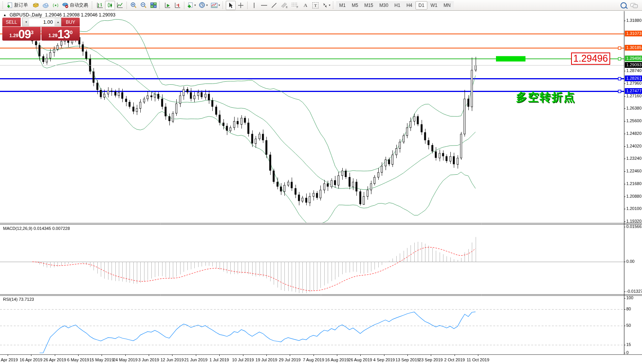 Image resolution: width=642 pixels, height=364 pixels. I want to click on timeframe-mn-button: MN, so click(447, 5).